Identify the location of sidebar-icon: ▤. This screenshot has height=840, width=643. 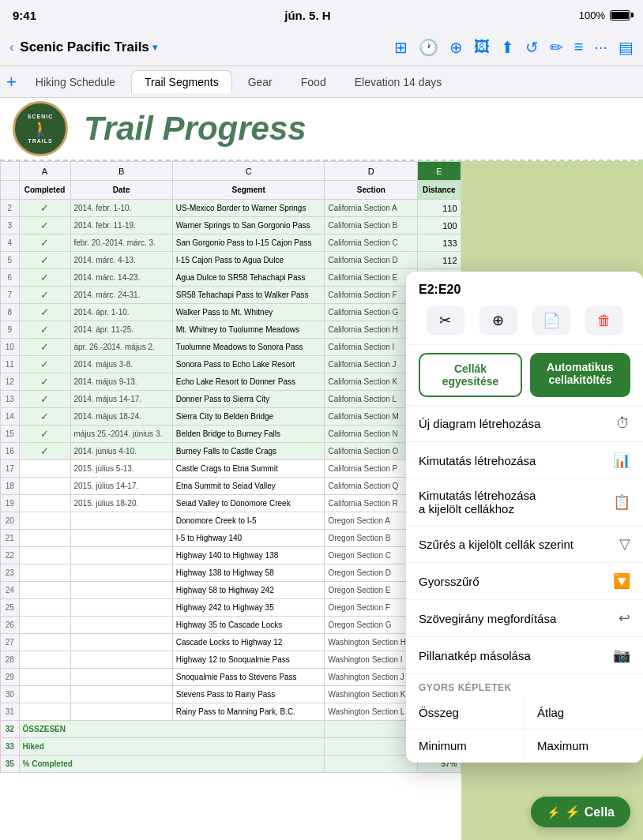
(626, 47).